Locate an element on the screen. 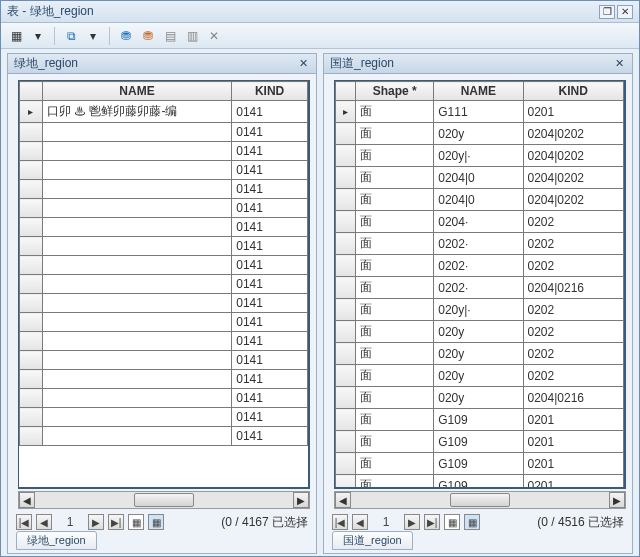 The height and width of the screenshot is (557, 640). table-row: 面020y|·0204|0202 is located at coordinates (480, 156).